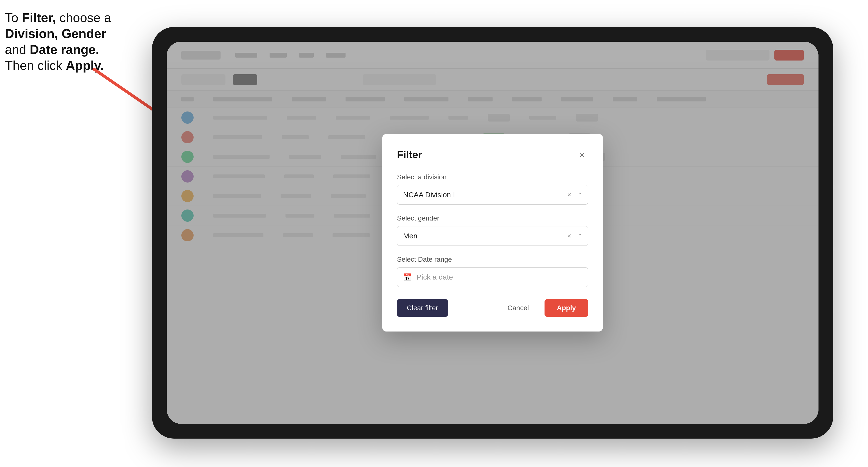 Image resolution: width=868 pixels, height=467 pixels. Describe the element at coordinates (435, 277) in the screenshot. I see `date-placeholder: Pick a date` at that location.